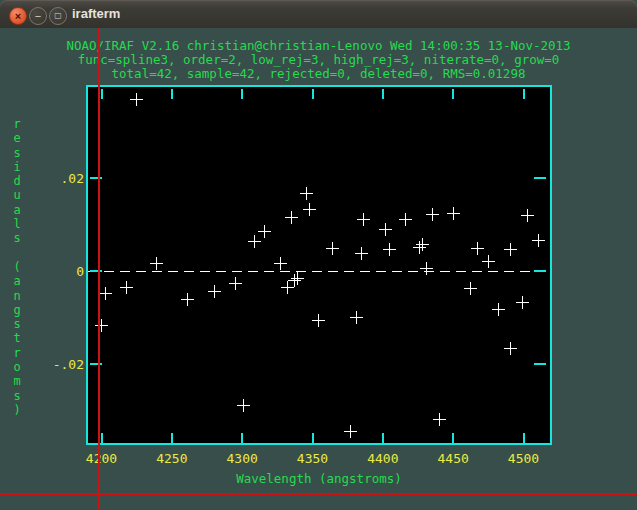 The image size is (637, 510). Describe the element at coordinates (38, 16) in the screenshot. I see `minimize-icon: −` at that location.